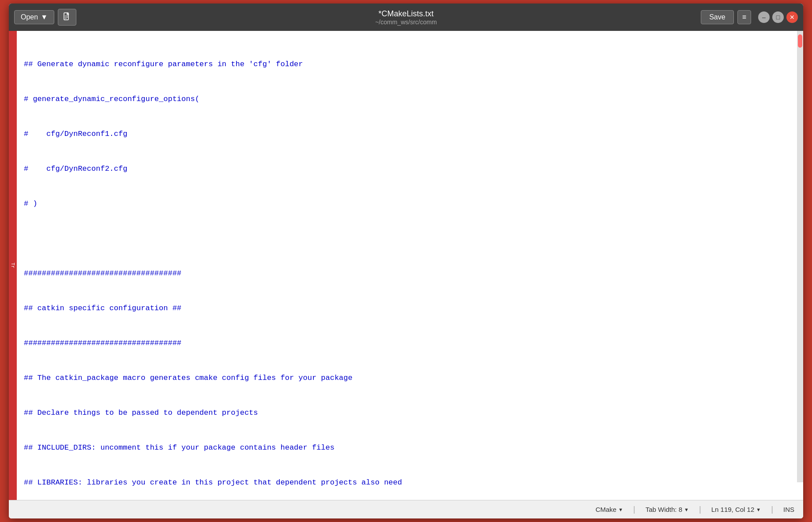  What do you see at coordinates (406, 14) in the screenshot?
I see `window-title: *CMakeLists.txt` at bounding box center [406, 14].